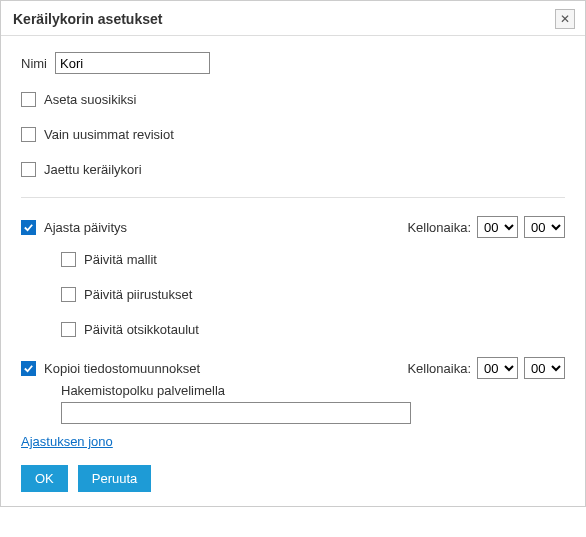 This screenshot has width=586, height=537. What do you see at coordinates (68, 260) in the screenshot?
I see `update-templates-checkbox` at bounding box center [68, 260].